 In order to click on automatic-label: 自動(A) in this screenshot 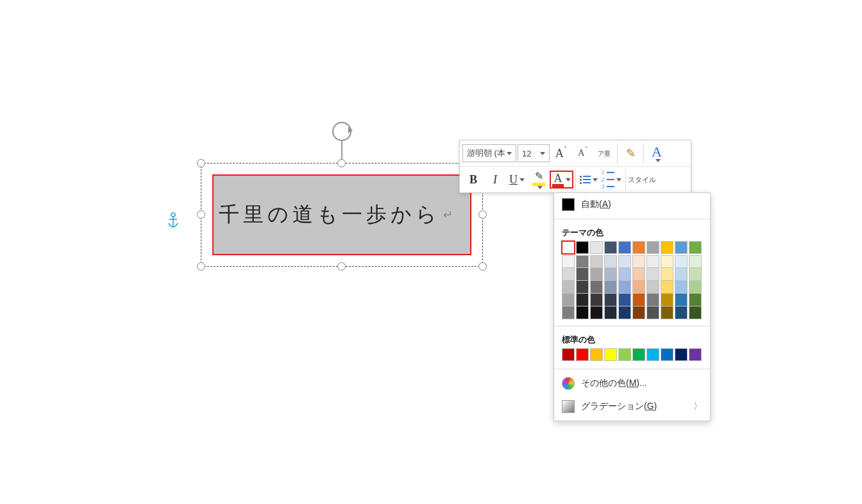, I will do `click(596, 205)`.